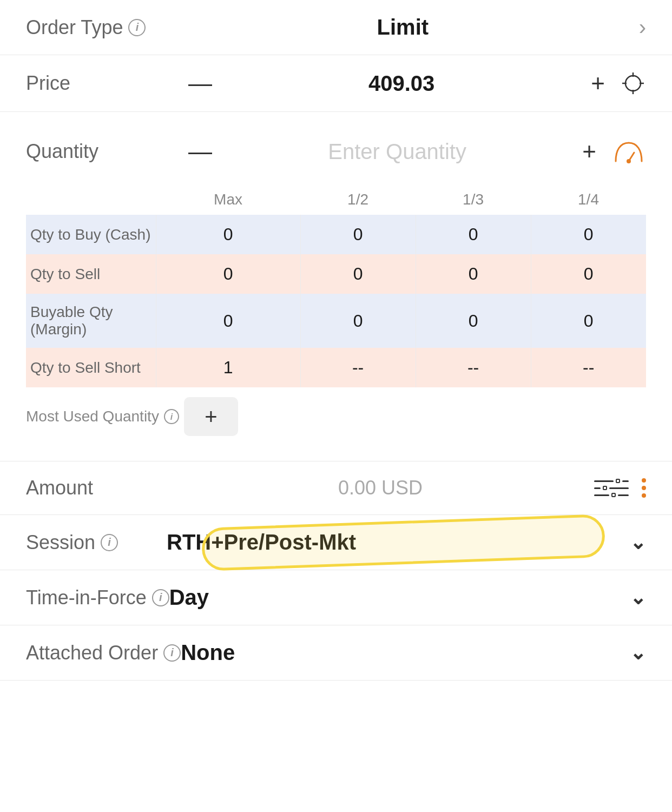 The width and height of the screenshot is (672, 812). I want to click on qty-row-label: Qty to Sell, so click(91, 274).